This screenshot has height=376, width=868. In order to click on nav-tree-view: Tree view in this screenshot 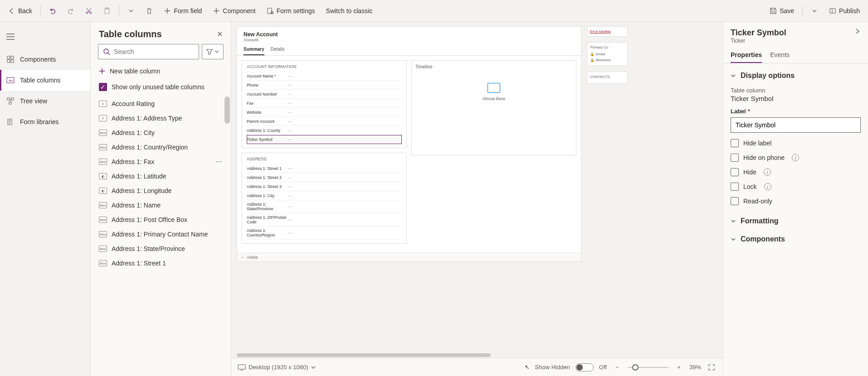, I will do `click(45, 101)`.